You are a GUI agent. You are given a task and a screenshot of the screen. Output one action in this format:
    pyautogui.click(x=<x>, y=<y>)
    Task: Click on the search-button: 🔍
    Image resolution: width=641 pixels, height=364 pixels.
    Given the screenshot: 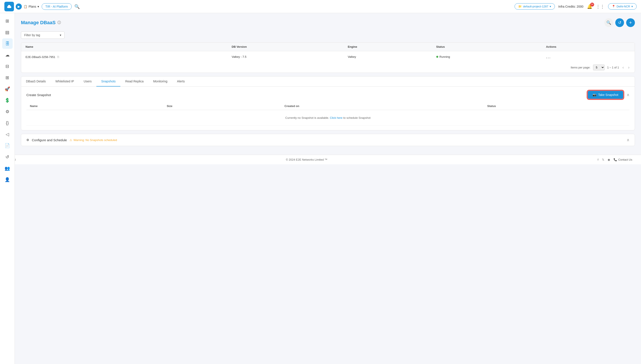 What is the action you would take?
    pyautogui.click(x=608, y=22)
    